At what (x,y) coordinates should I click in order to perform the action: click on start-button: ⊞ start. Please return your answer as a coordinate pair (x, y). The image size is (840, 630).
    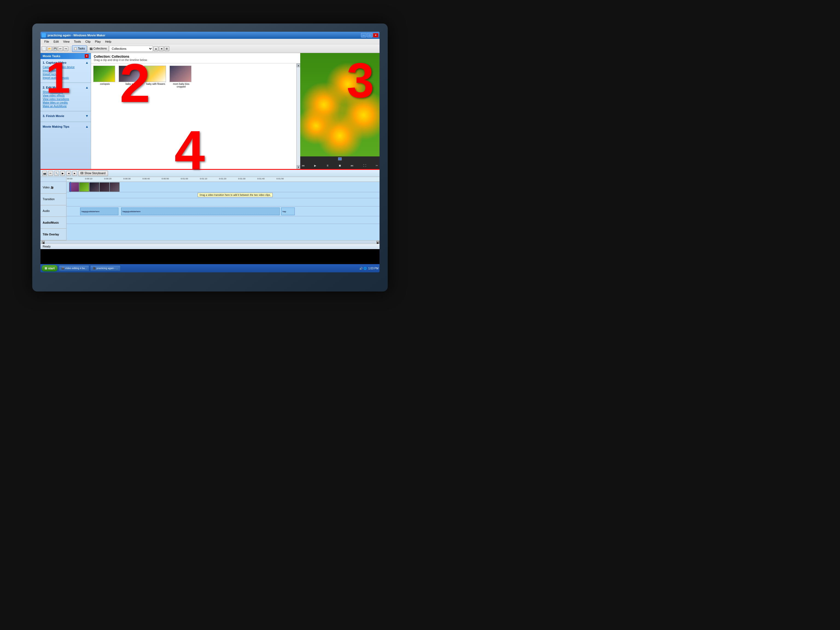
    Looking at the image, I should click on (49, 268).